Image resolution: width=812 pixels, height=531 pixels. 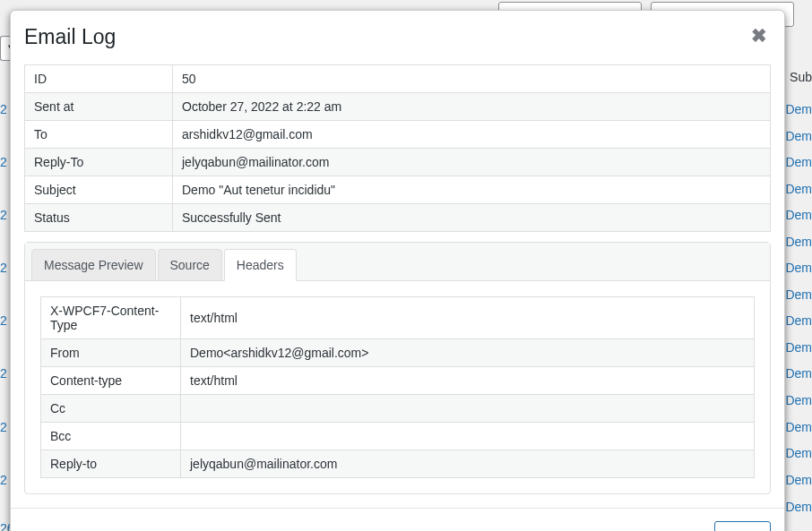 What do you see at coordinates (111, 353) in the screenshot?
I see `header-label: From` at bounding box center [111, 353].